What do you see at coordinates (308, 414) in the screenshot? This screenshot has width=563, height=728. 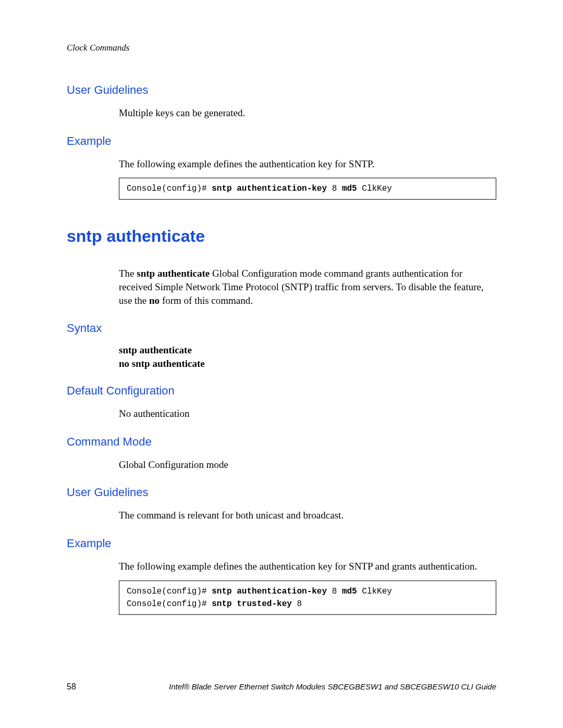 I see `default-config-text: No authentication` at bounding box center [308, 414].